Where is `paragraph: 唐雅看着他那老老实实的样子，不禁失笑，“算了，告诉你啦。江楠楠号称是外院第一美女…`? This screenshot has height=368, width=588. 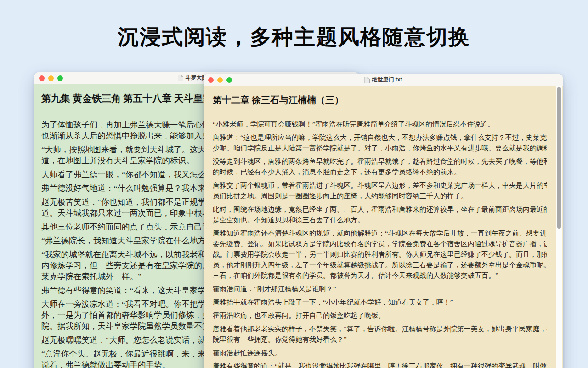 paragraph: 唐雅看着他那老老实实的样子，不禁失笑，“算了，告诉你啦。江楠楠号称是外院第一美女… is located at coordinates (380, 334).